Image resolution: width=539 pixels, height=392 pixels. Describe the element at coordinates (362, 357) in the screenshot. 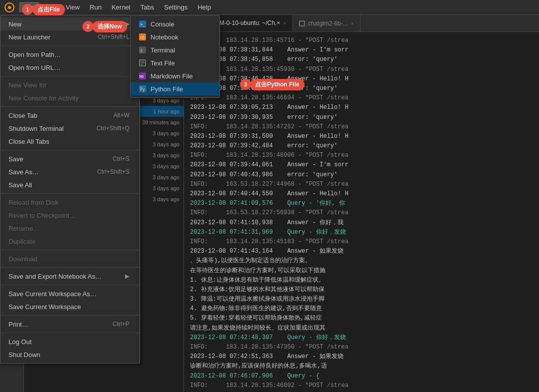

I see `terminal-line: 2023-12-08 07:42:51,363 Answer - 如果发烧` at that location.